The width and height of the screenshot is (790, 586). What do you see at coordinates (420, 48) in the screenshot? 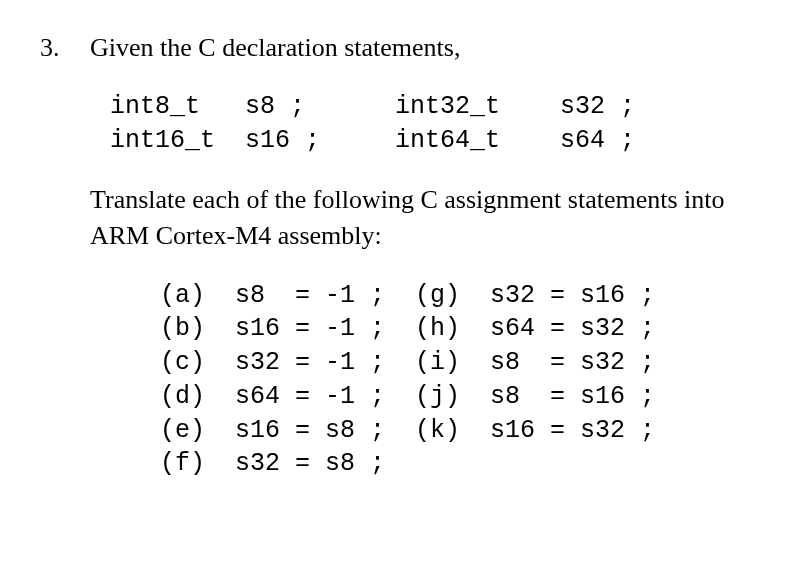
I see `question-prompt: Given the C declaration statements,` at bounding box center [420, 48].